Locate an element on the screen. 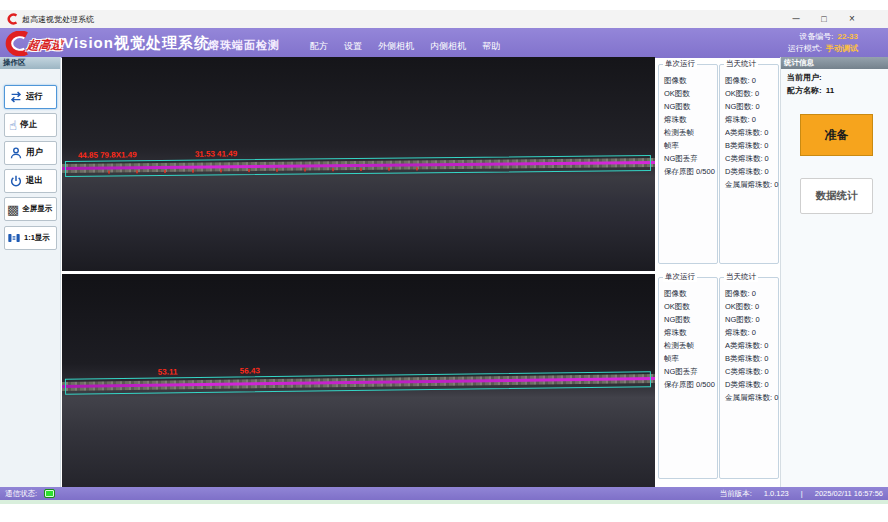 The height and width of the screenshot is (522, 888). stats-group-top-today: 当天统计 图像数: 0 OK图数: 0 NG图数: 0 熔珠数: 0 A类熔珠数… is located at coordinates (749, 164).